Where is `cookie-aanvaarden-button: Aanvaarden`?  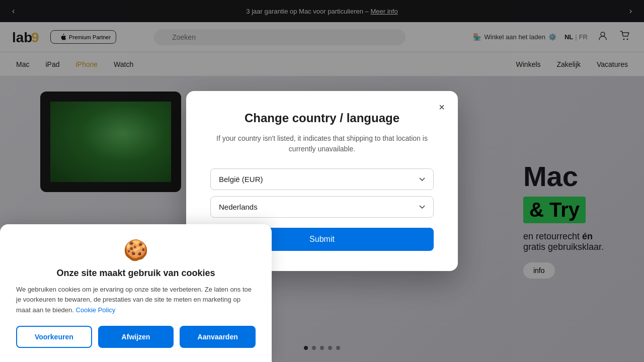 cookie-aanvaarden-button: Aanvaarden is located at coordinates (217, 337).